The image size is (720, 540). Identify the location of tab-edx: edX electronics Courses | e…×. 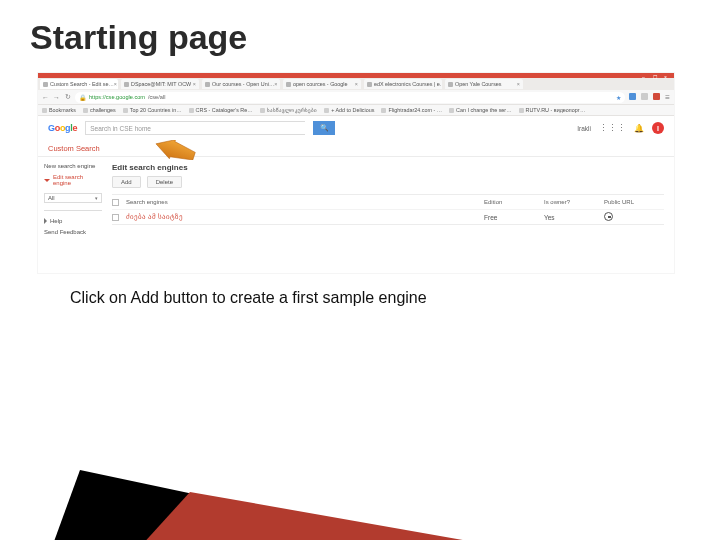
(403, 84).